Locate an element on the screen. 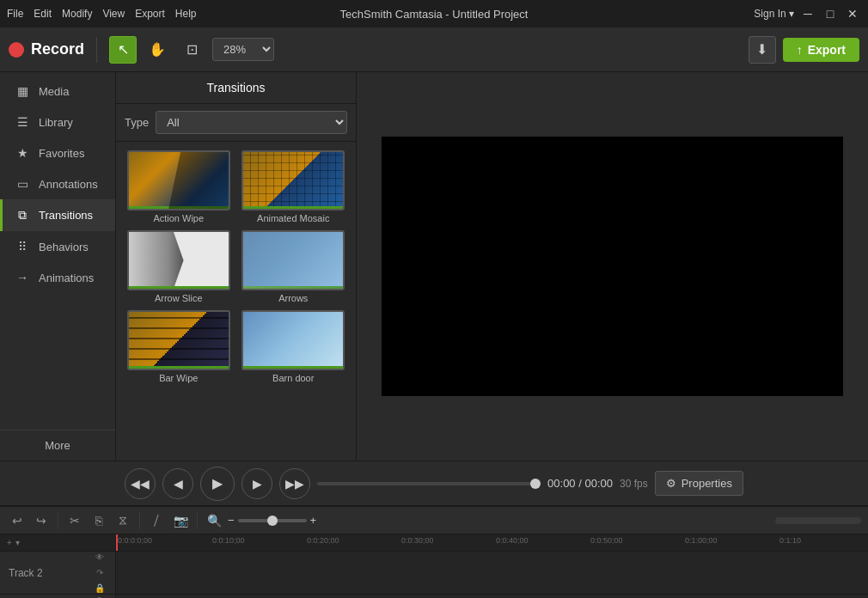 Image resolution: width=868 pixels, height=598 pixels. time-display: 00:00 / 00:00 is located at coordinates (580, 483).